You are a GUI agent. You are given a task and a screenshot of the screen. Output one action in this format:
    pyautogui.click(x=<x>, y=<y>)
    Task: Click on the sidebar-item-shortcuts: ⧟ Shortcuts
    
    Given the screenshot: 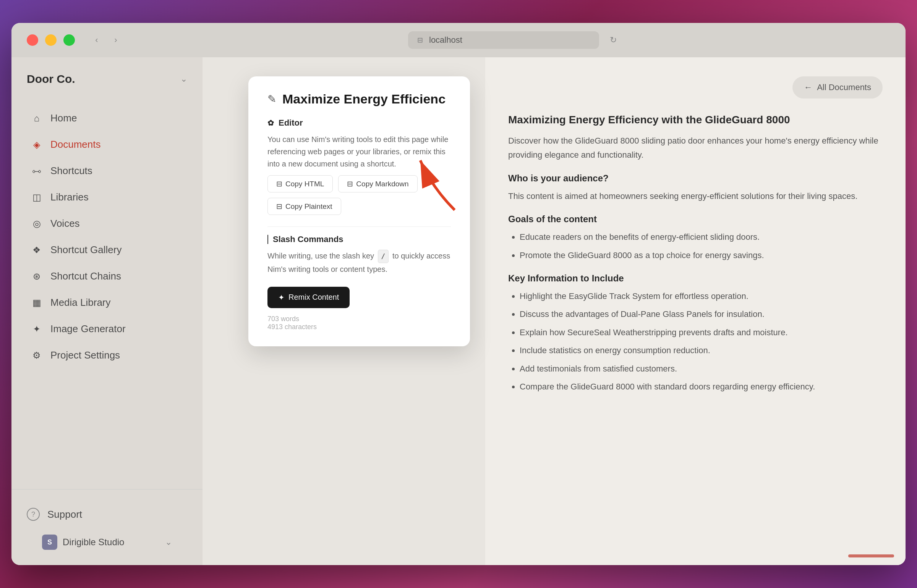 What is the action you would take?
    pyautogui.click(x=107, y=171)
    